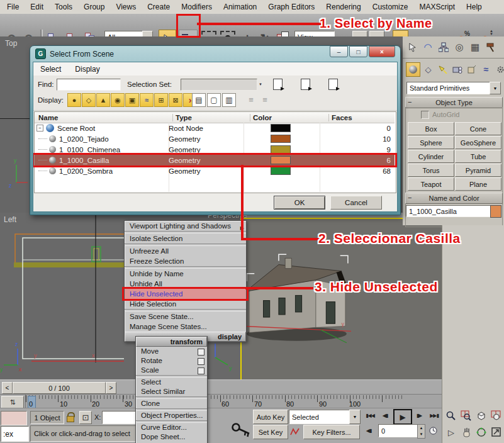 Image resolution: width=504 pixels, height=443 pixels. What do you see at coordinates (390, 7) in the screenshot?
I see `menu-customize: Customize` at bounding box center [390, 7].